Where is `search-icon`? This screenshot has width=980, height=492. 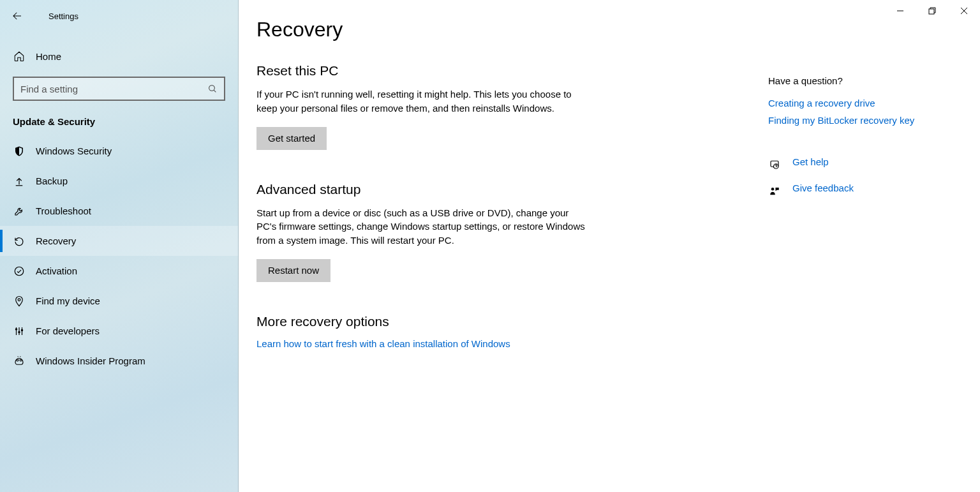
search-icon is located at coordinates (212, 89).